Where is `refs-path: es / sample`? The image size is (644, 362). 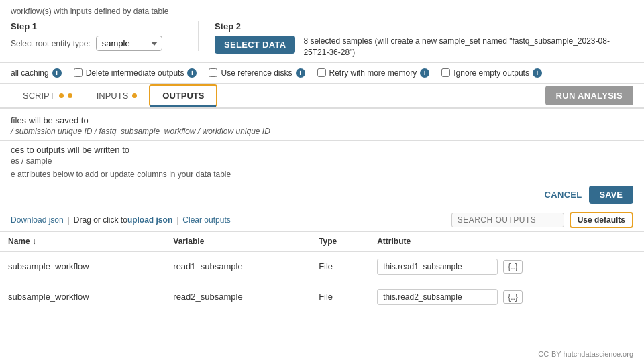 refs-path: es / sample is located at coordinates (322, 163).